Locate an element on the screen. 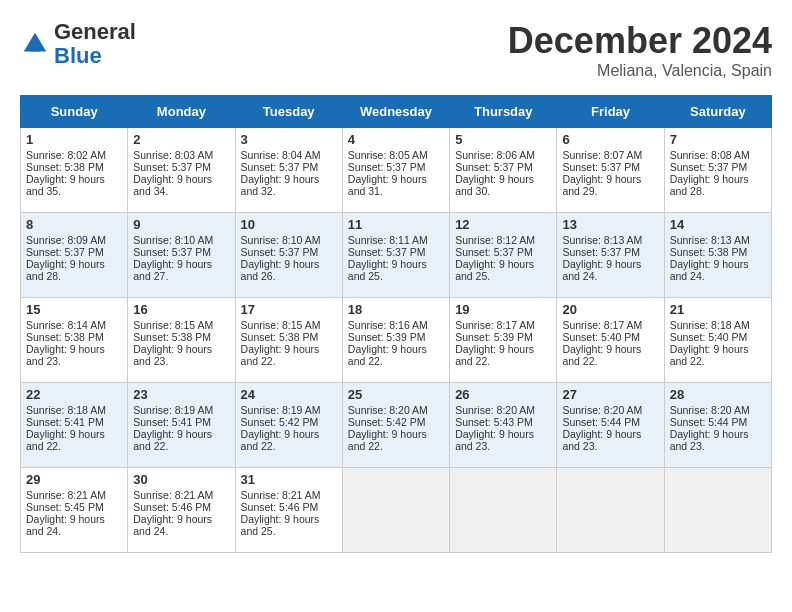 The height and width of the screenshot is (612, 792). day-number: 13 is located at coordinates (610, 224).